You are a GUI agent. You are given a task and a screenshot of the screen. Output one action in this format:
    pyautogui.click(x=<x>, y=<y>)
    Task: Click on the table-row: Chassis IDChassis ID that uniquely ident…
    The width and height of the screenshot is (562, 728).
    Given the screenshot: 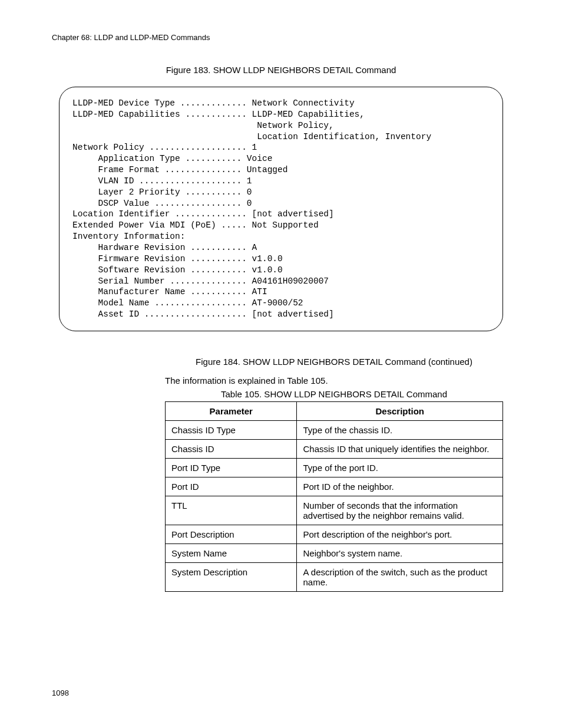 What is the action you would take?
    pyautogui.click(x=335, y=449)
    